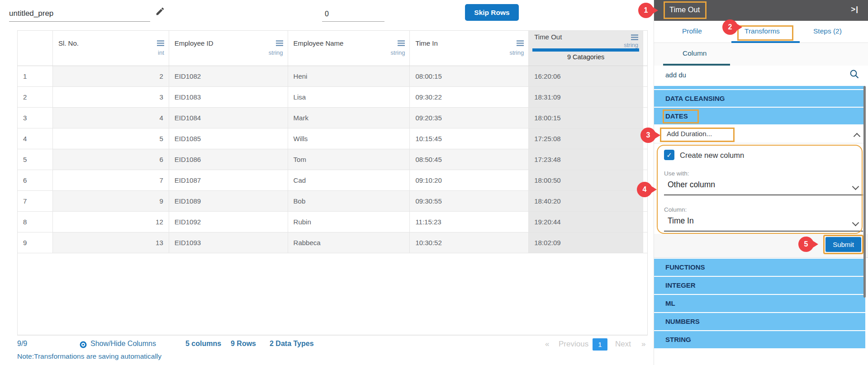 The height and width of the screenshot is (365, 868). What do you see at coordinates (243, 344) in the screenshot?
I see `summary-rows: 9 Rows` at bounding box center [243, 344].